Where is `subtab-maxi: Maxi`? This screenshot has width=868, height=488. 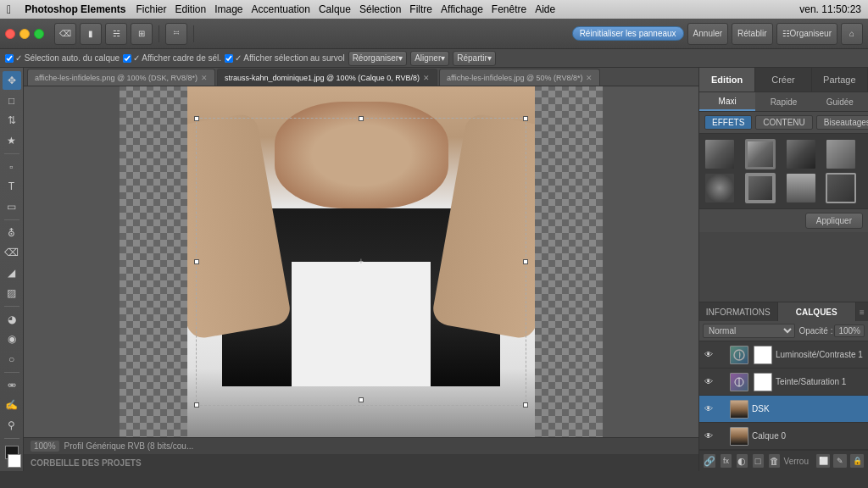 subtab-maxi: Maxi is located at coordinates (727, 102).